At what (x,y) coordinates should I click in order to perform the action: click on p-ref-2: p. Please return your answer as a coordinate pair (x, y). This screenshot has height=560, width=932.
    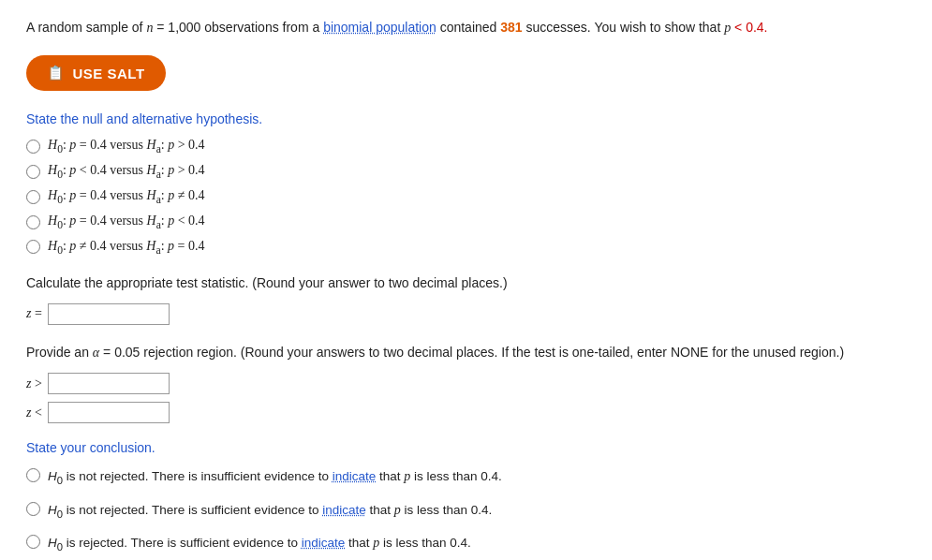
    Looking at the image, I should click on (397, 509).